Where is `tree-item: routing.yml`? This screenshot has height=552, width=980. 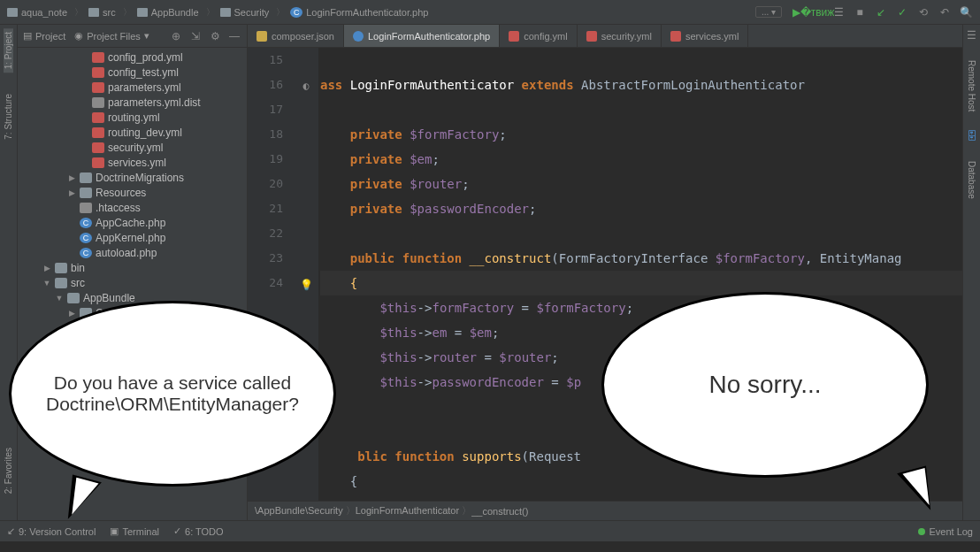
tree-item: routing.yml is located at coordinates (133, 117).